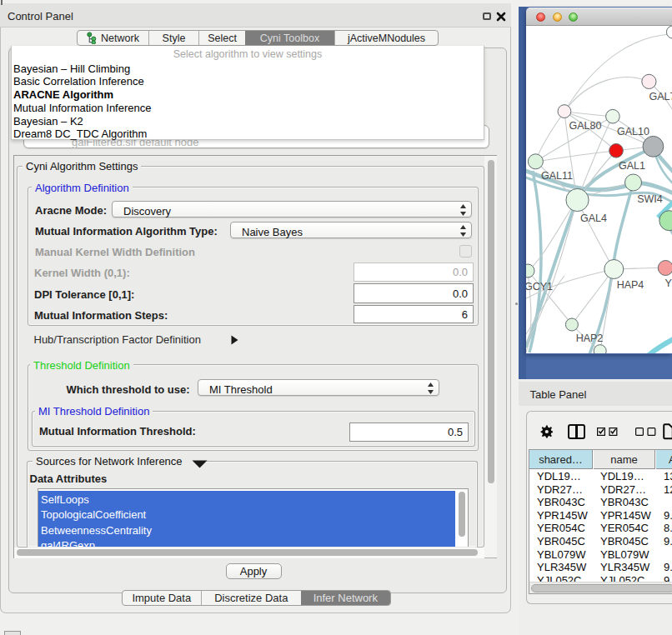 The width and height of the screenshot is (672, 635). Describe the element at coordinates (585, 126) in the screenshot. I see `svg-text: GAL80` at that location.